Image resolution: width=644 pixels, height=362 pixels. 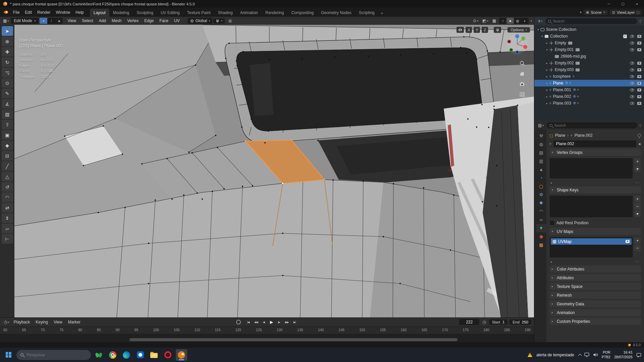 I want to click on tab-view-layer: ▥, so click(x=541, y=161).